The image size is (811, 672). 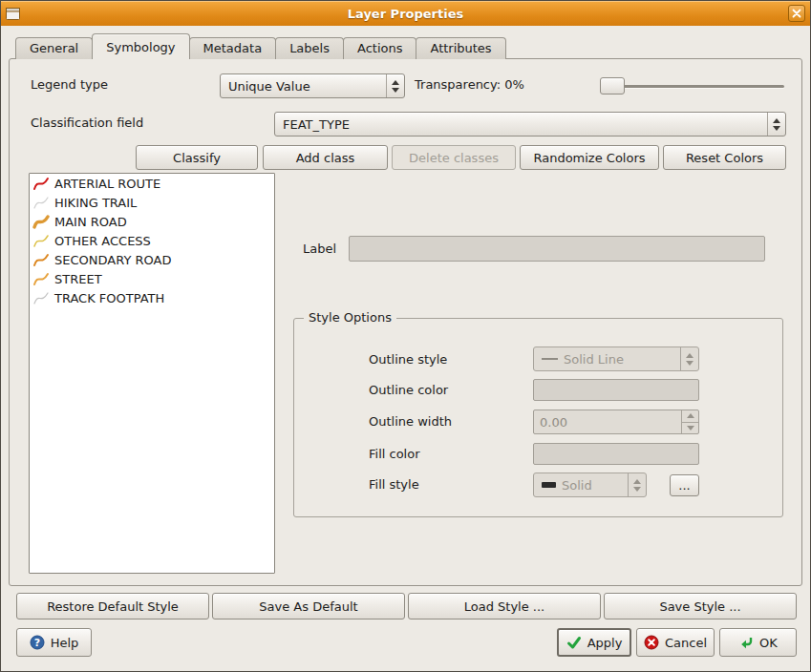 What do you see at coordinates (557, 248) in the screenshot?
I see `label-input` at bounding box center [557, 248].